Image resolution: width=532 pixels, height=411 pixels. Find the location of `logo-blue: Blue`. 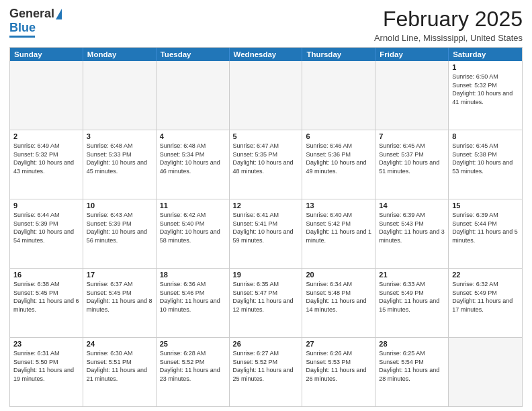

logo-blue: Blue is located at coordinates (23, 28).